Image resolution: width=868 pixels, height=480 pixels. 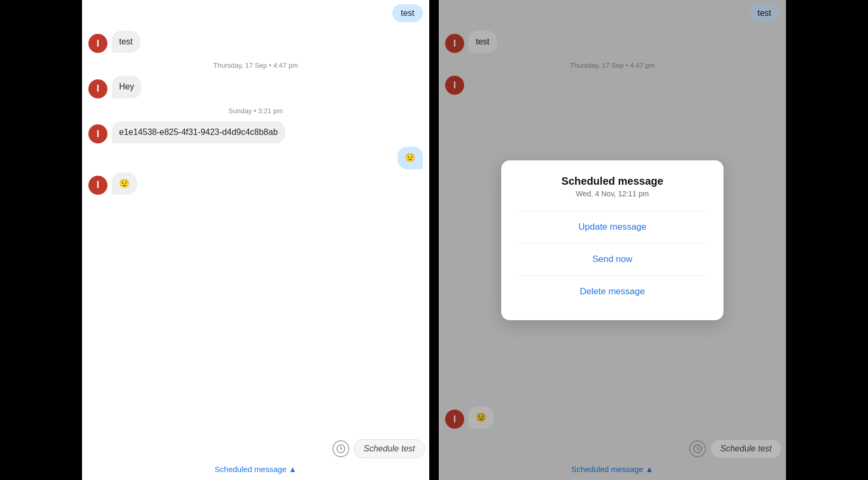 What do you see at coordinates (341, 449) in the screenshot?
I see `clock-icon` at bounding box center [341, 449].